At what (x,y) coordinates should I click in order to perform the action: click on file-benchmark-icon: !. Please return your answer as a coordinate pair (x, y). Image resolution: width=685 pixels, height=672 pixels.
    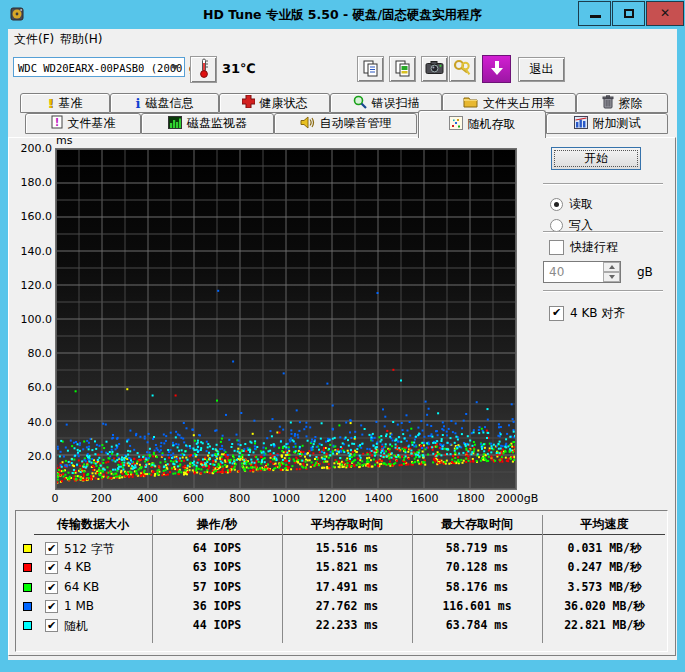
    Looking at the image, I should click on (57, 124).